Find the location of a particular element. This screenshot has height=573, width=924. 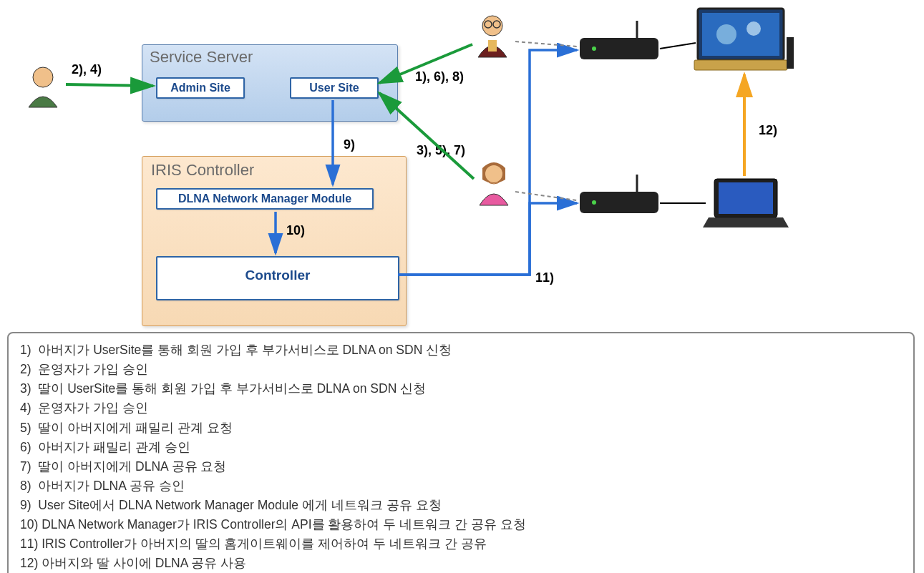

legend-line: 2) 운영자가 가입 승인 is located at coordinates (461, 369).